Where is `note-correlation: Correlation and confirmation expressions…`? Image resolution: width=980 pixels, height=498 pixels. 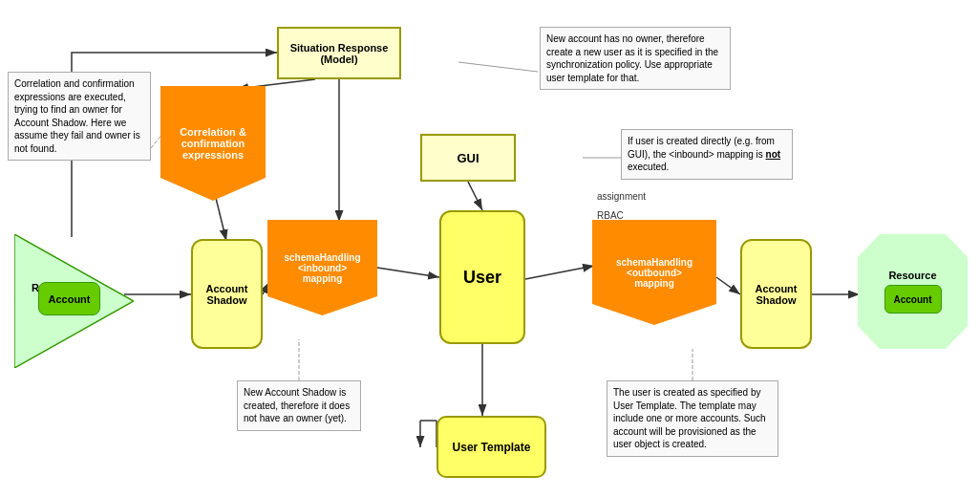
note-correlation: Correlation and confirmation expressions… is located at coordinates (79, 117).